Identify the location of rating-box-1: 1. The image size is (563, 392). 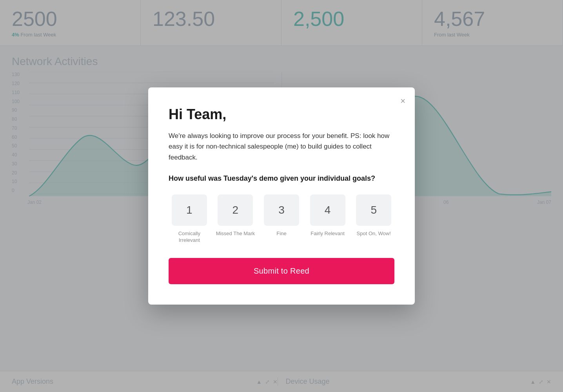
(189, 210).